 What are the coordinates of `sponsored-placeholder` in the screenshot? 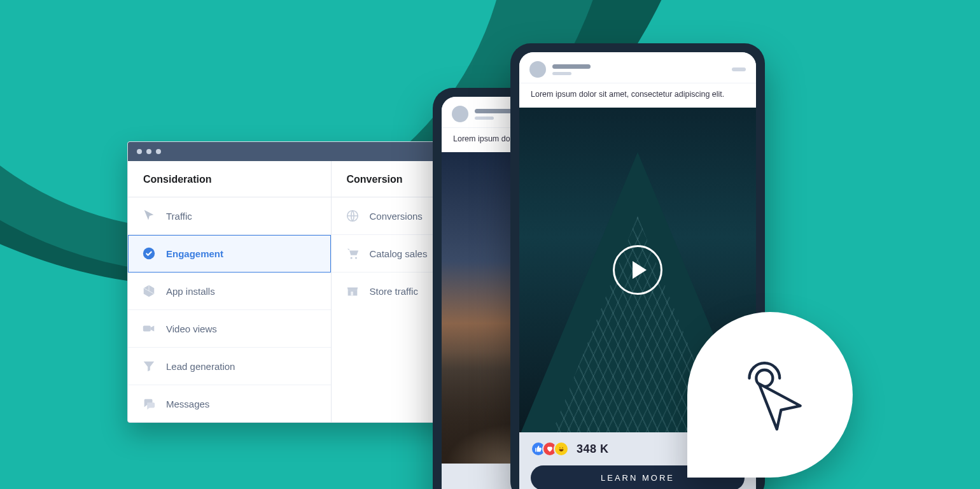 It's located at (739, 69).